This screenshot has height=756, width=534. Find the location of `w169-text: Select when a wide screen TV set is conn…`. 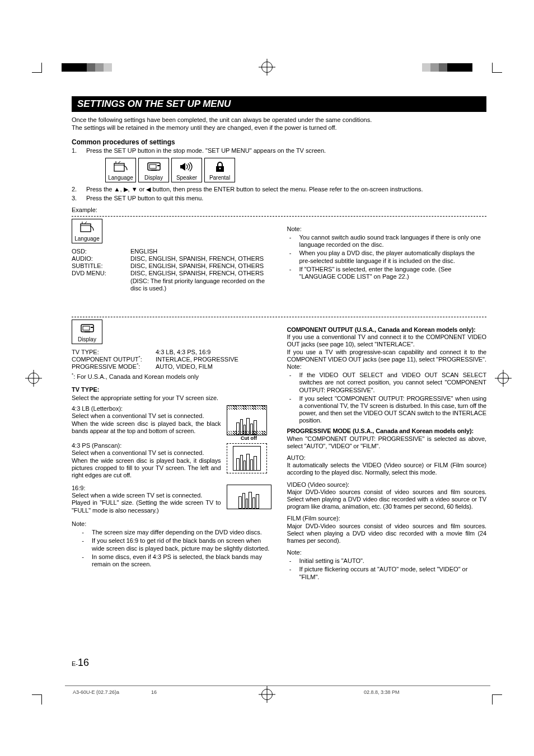

w169-text: Select when a wide screen TV set is conn… is located at coordinates (147, 496).